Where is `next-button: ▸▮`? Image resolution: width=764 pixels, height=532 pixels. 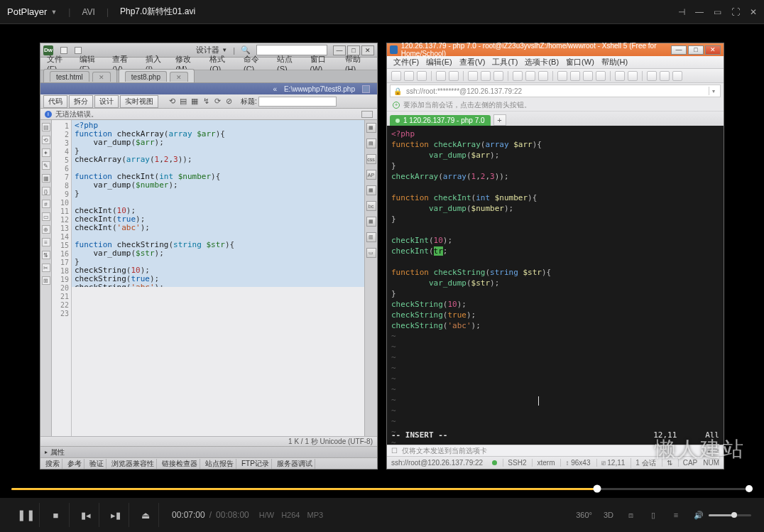
next-button: ▸▮ is located at coordinates (116, 515).